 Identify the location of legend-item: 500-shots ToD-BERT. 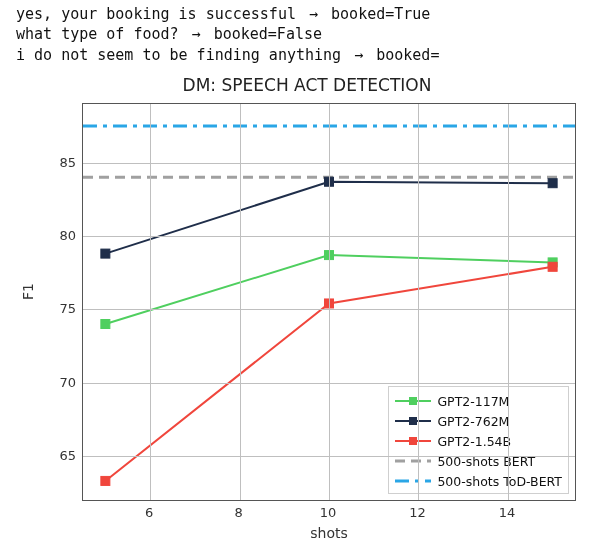
(478, 481).